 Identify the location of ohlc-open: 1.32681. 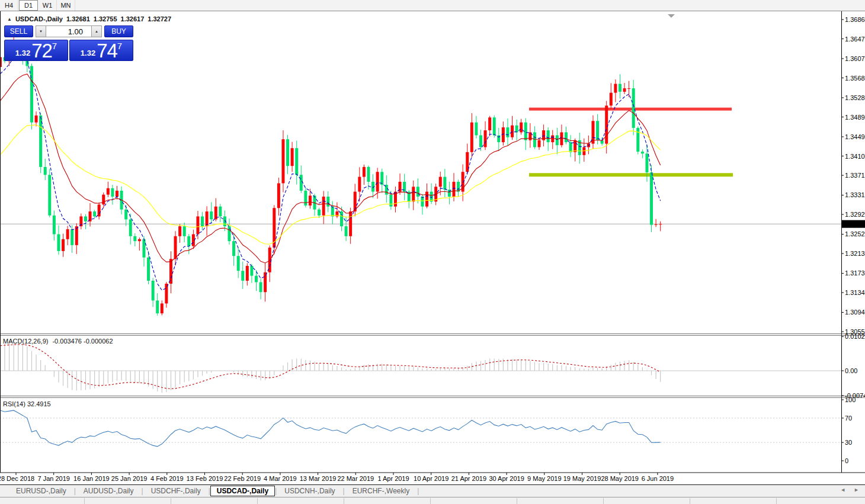
(78, 19).